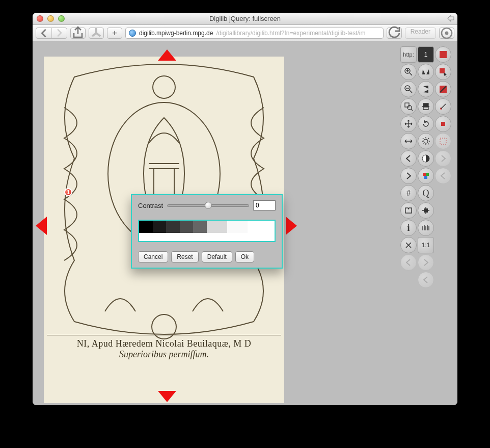 Image resolution: width=490 pixels, height=448 pixels. Describe the element at coordinates (51, 33) in the screenshot. I see `nav-back-forward` at that location.